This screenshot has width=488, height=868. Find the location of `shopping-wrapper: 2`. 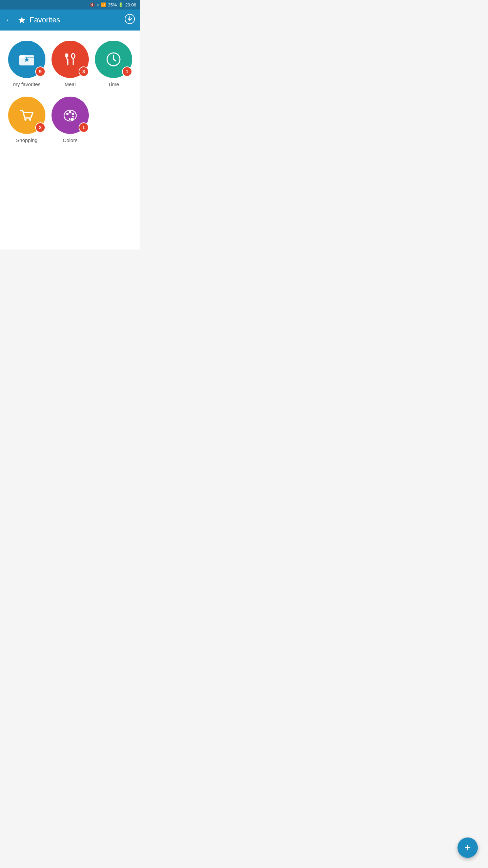

shopping-wrapper: 2 is located at coordinates (27, 115).